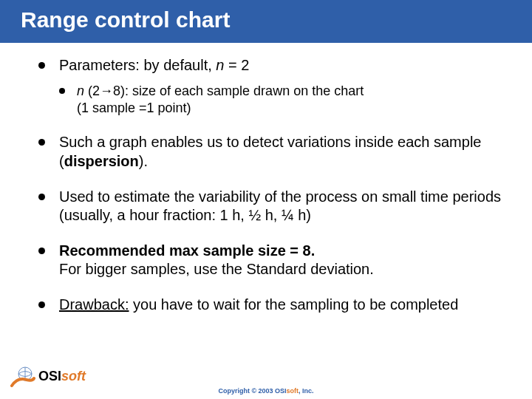 This screenshot has height=399, width=532. I want to click on bullet-recommended: Recommended max sample size = 8. For big…, so click(270, 260).